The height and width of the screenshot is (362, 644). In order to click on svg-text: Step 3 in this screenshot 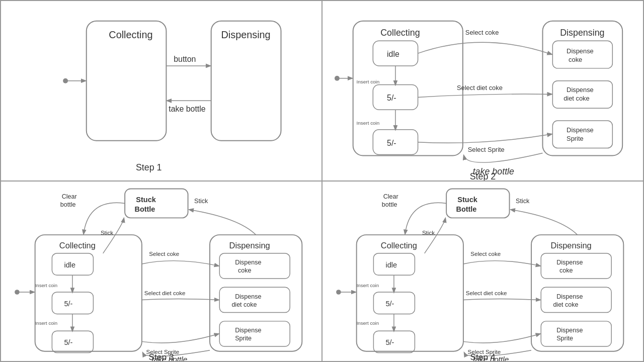, I will do `click(161, 356)`.